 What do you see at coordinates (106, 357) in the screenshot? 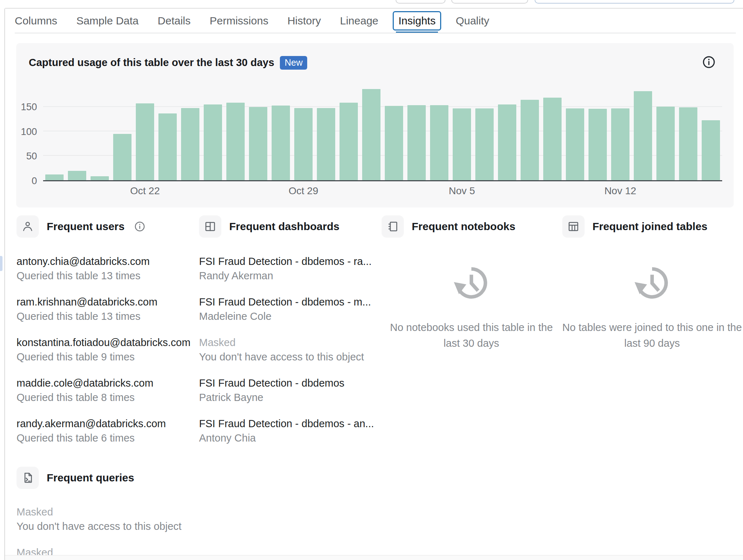
I see `item-secondary: Queried this table 9 times` at bounding box center [106, 357].